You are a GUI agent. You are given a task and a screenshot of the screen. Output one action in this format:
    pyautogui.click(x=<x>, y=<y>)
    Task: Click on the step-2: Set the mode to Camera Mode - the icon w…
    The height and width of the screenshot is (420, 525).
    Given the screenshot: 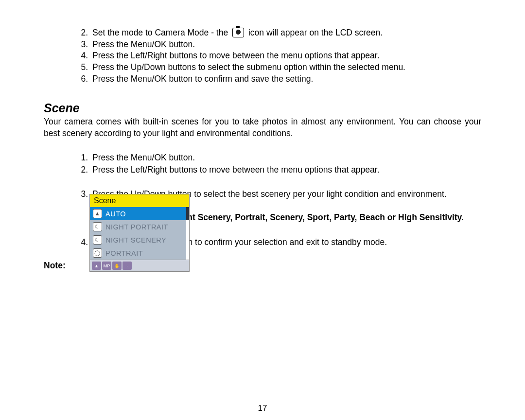 What is the action you would take?
    pyautogui.click(x=286, y=33)
    